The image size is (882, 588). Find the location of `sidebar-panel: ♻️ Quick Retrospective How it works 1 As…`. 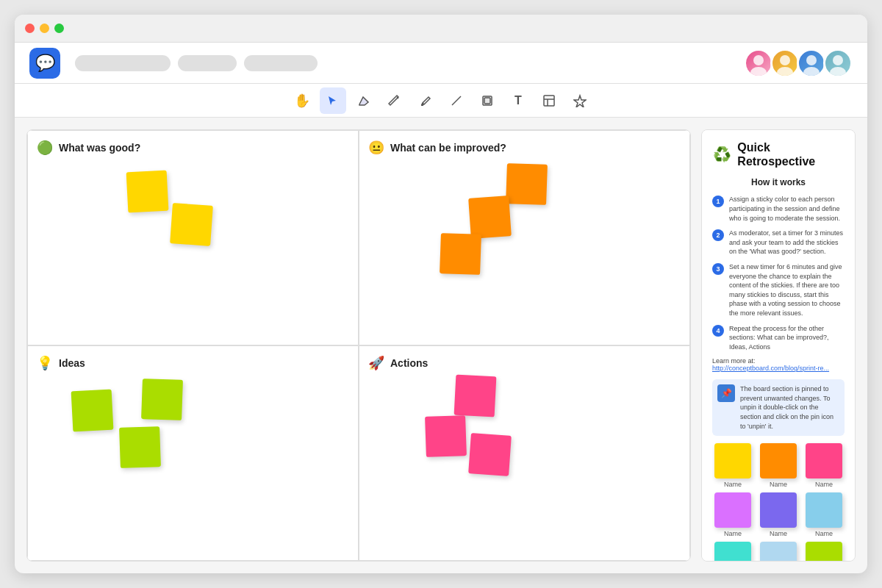

sidebar-panel: ♻️ Quick Retrospective How it works 1 As… is located at coordinates (778, 345).